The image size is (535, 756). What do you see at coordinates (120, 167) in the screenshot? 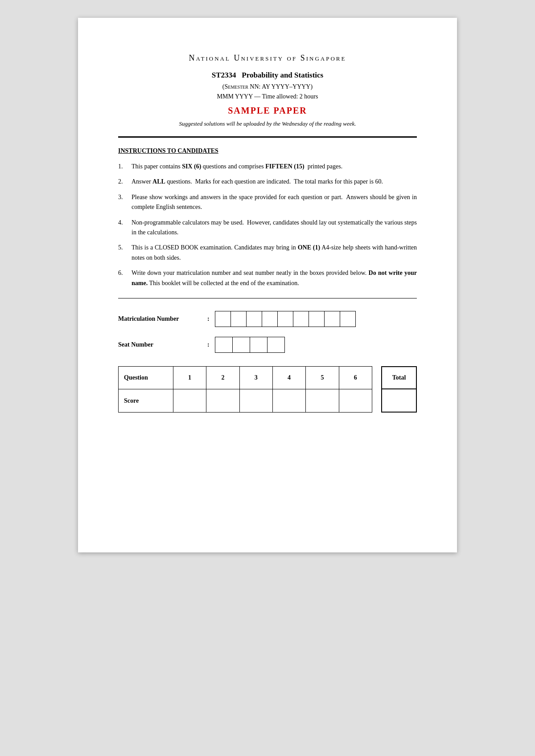
I see `item-number: 1.` at bounding box center [120, 167].